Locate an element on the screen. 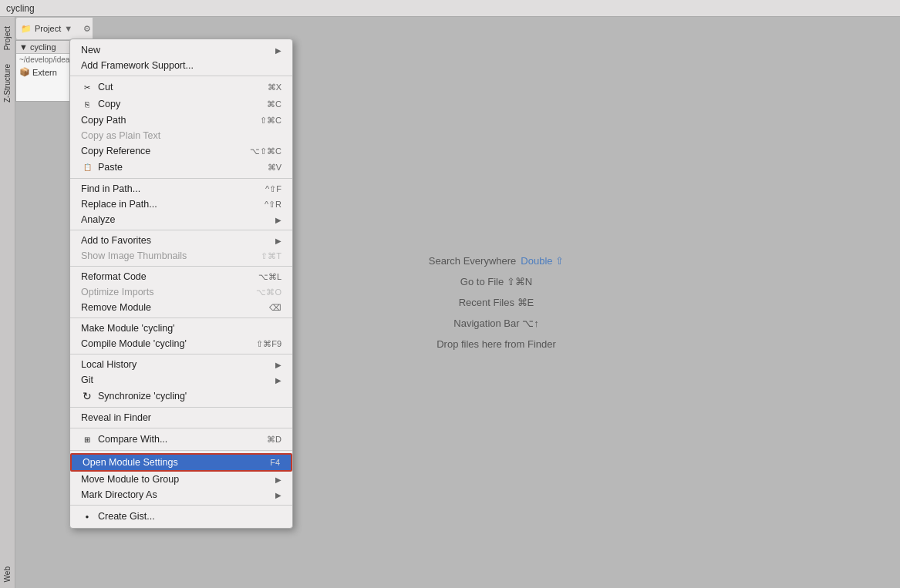 The image size is (900, 588). menu-arrow-add-favorites: ▶ is located at coordinates (278, 240).